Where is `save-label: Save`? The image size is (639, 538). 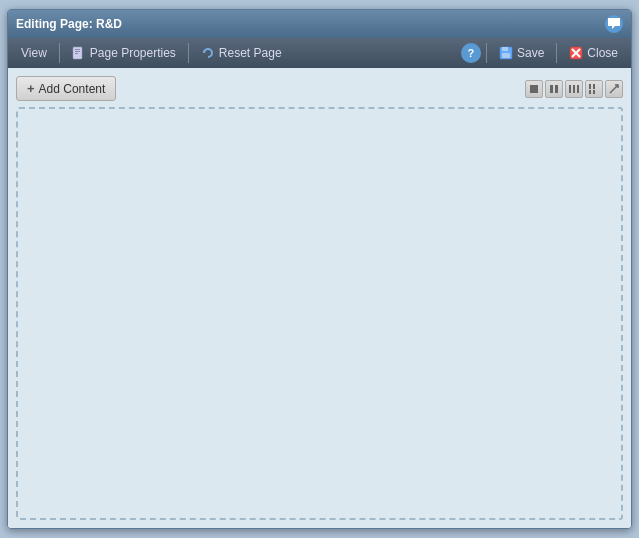 save-label: Save is located at coordinates (530, 53).